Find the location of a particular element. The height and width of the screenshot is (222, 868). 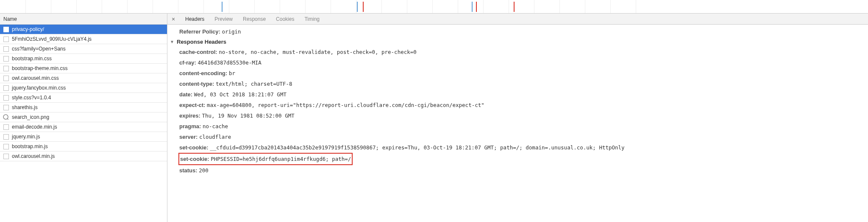

tab-cookies: Cookies is located at coordinates (285, 19).